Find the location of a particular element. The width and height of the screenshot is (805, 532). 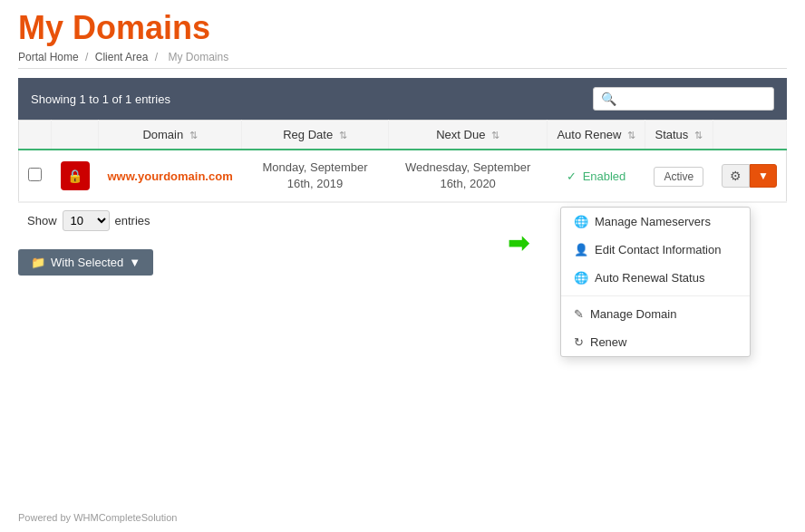

lock-icon: 🔒 is located at coordinates (75, 176).